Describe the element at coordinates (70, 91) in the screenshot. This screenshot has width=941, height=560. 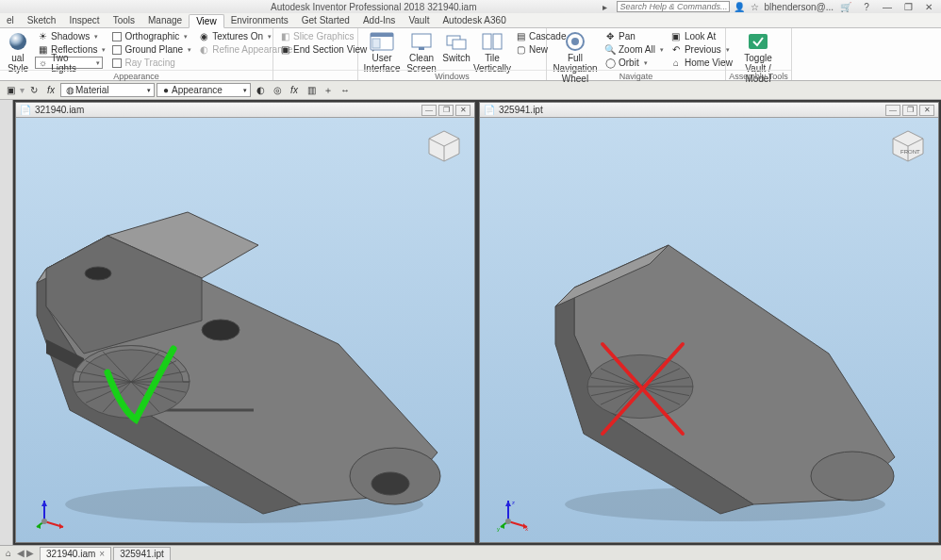
I see `material-icon: ◍` at that location.